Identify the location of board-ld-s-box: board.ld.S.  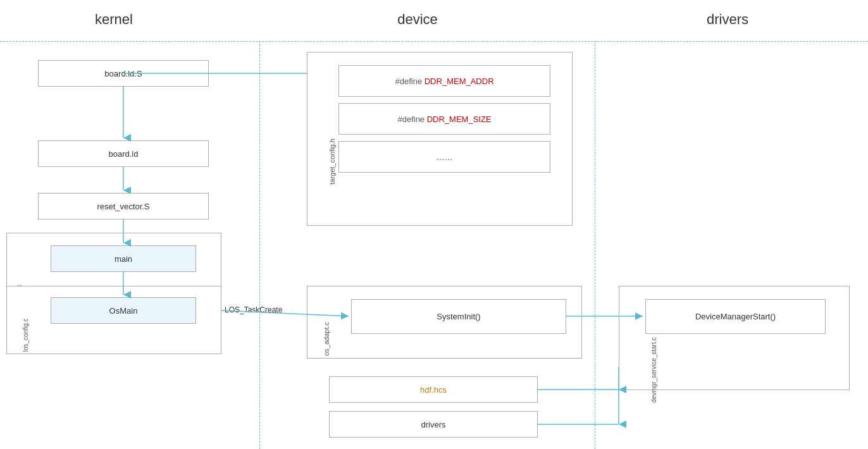
(123, 73).